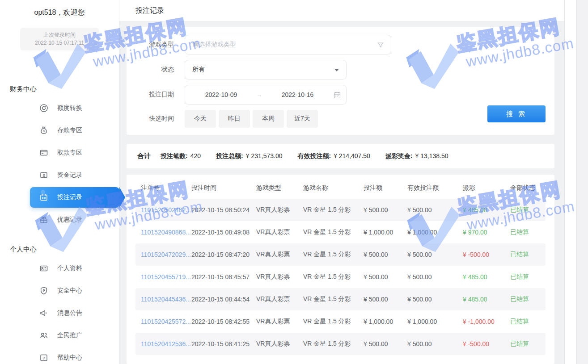 This screenshot has width=588, height=364. What do you see at coordinates (155, 119) in the screenshot?
I see `quick-time-label: 快选时间` at bounding box center [155, 119].